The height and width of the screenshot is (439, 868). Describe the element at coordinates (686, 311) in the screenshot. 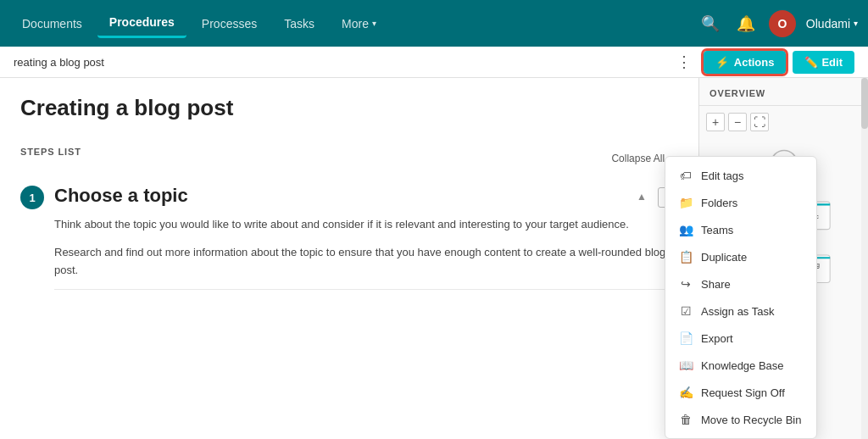

I see `assign-icon: ☑` at that location.